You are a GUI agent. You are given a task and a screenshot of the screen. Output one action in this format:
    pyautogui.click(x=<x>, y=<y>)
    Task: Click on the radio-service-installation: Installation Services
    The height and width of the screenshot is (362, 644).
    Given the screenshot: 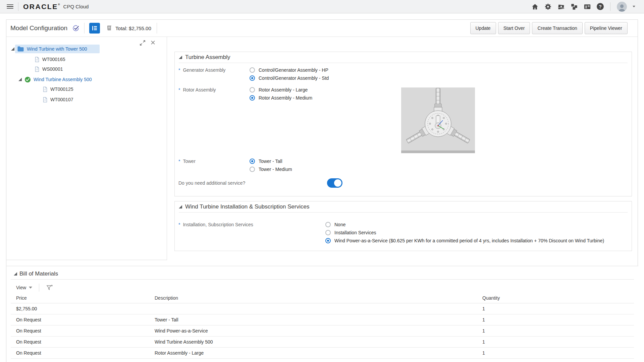 What is the action you would take?
    pyautogui.click(x=351, y=233)
    